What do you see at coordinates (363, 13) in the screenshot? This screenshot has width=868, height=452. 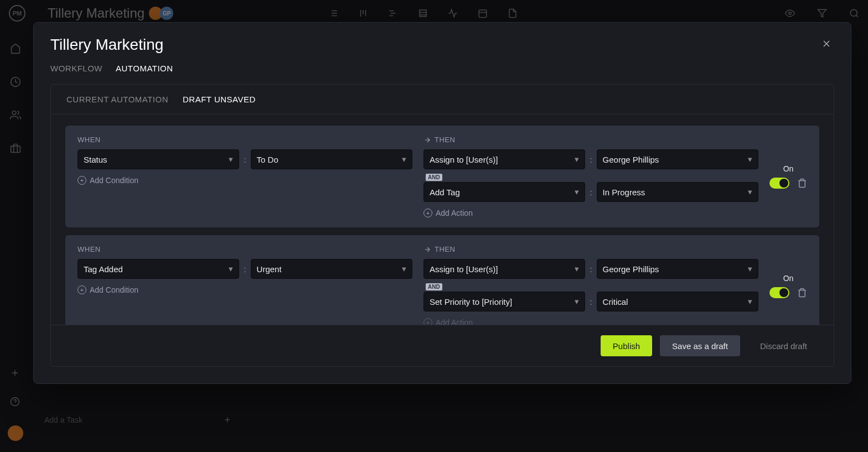 I see `board-icon` at bounding box center [363, 13].